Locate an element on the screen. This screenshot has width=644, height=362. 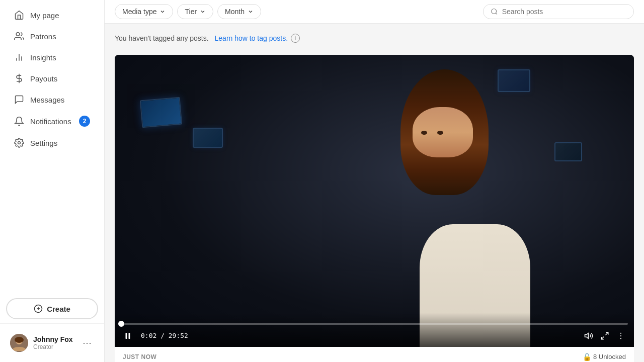
people-icon is located at coordinates (19, 36).